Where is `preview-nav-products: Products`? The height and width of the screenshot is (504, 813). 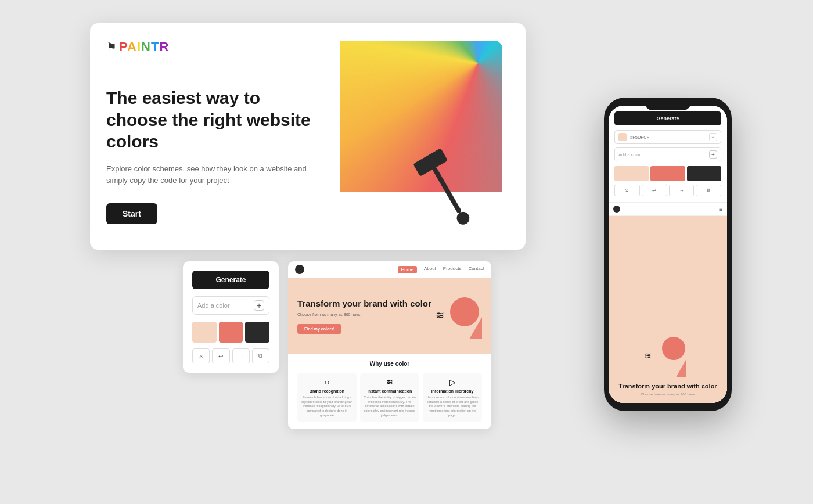 preview-nav-products: Products is located at coordinates (452, 269).